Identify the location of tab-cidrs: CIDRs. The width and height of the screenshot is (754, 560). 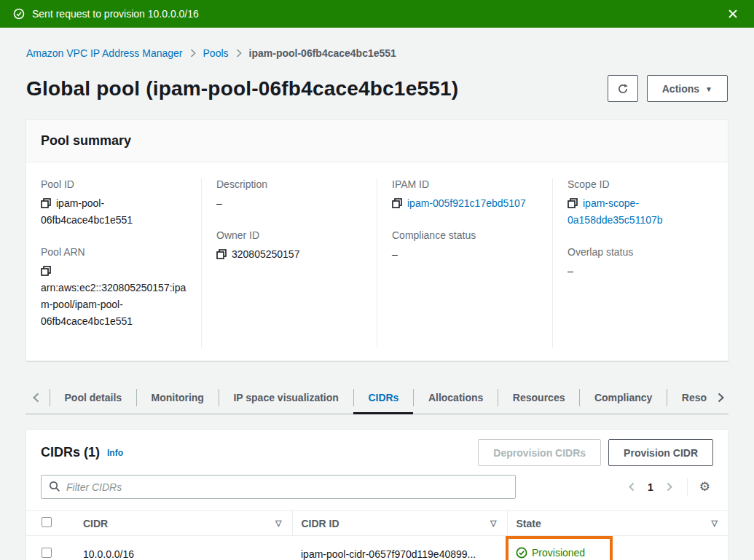
(383, 398).